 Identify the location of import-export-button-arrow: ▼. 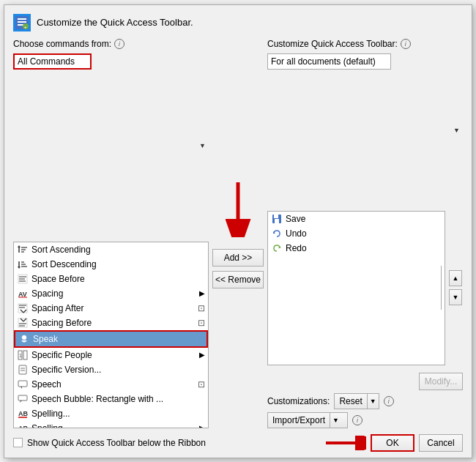
(335, 420).